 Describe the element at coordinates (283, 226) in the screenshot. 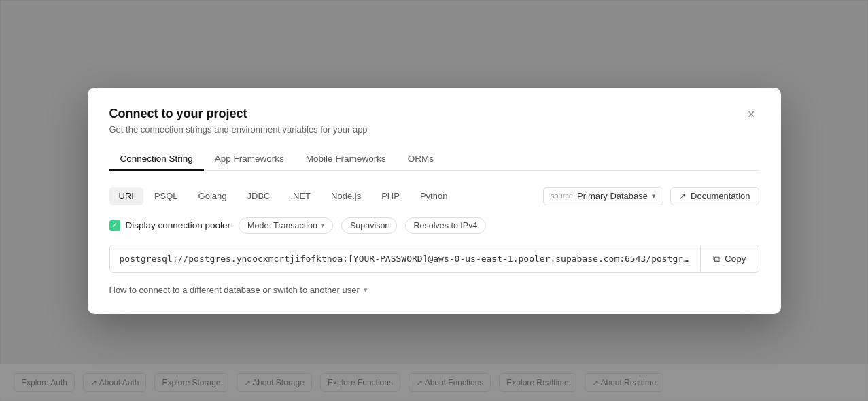

I see `mode-label: Mode: Transaction` at that location.